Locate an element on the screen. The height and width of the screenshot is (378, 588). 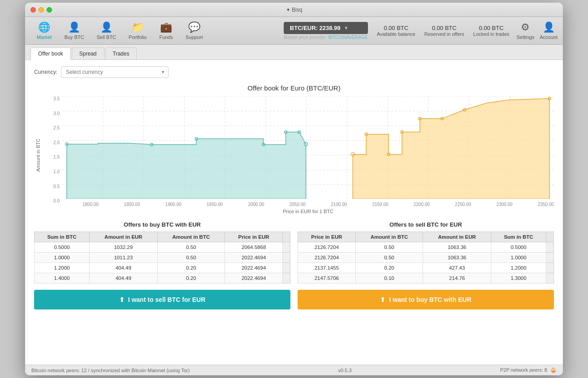
table-row: 0.50001032.290.502064.5868 is located at coordinates (162, 247).